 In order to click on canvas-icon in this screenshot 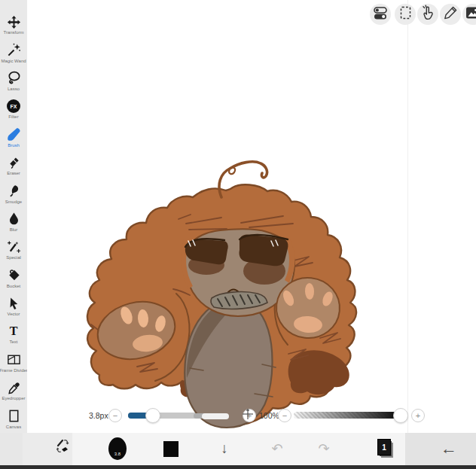, I will do `click(14, 416)`.